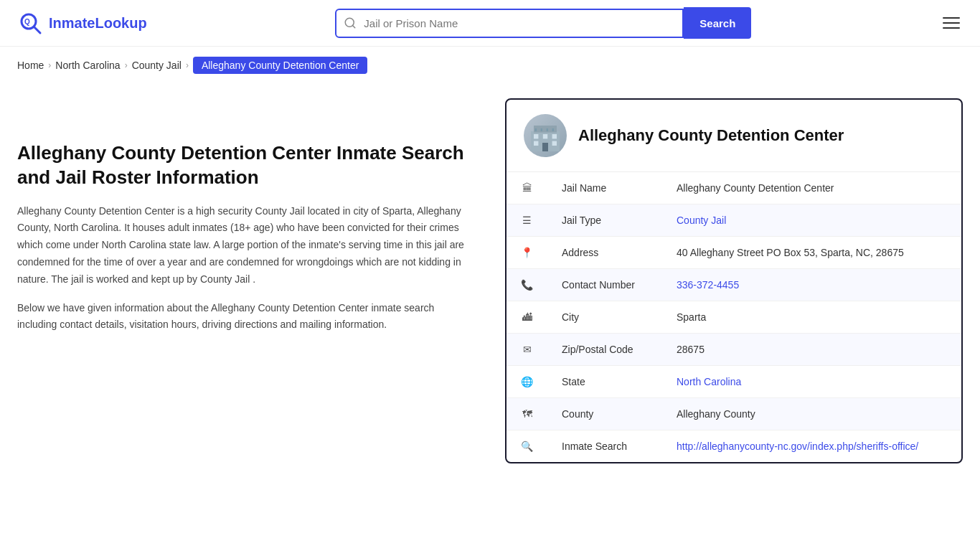  What do you see at coordinates (605, 286) in the screenshot?
I see `row-label: Contact Number` at bounding box center [605, 286].